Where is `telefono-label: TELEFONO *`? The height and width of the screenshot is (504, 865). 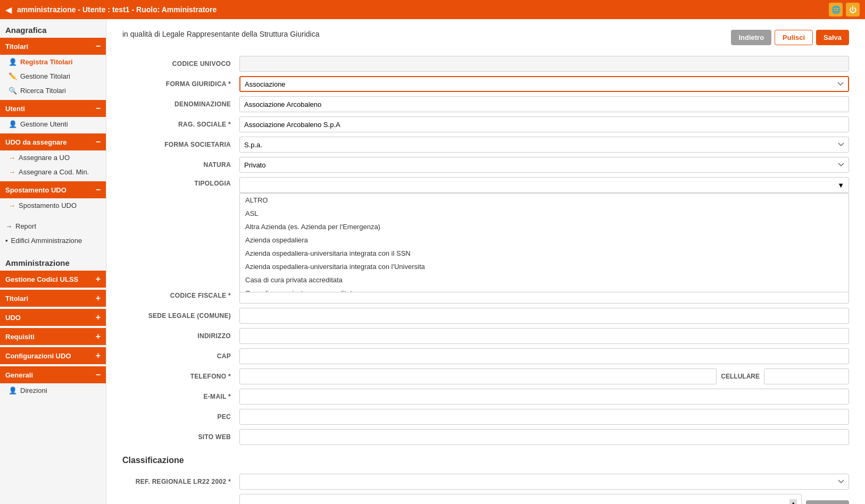
telefono-label: TELEFONO * is located at coordinates (181, 376).